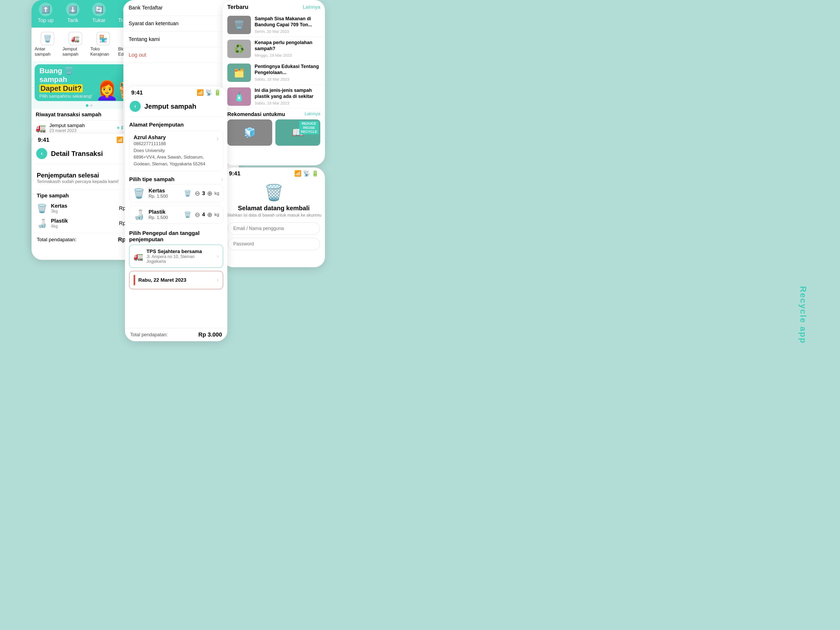  What do you see at coordinates (175, 144) in the screenshot?
I see `address-phone: 0862277111188` at bounding box center [175, 144].